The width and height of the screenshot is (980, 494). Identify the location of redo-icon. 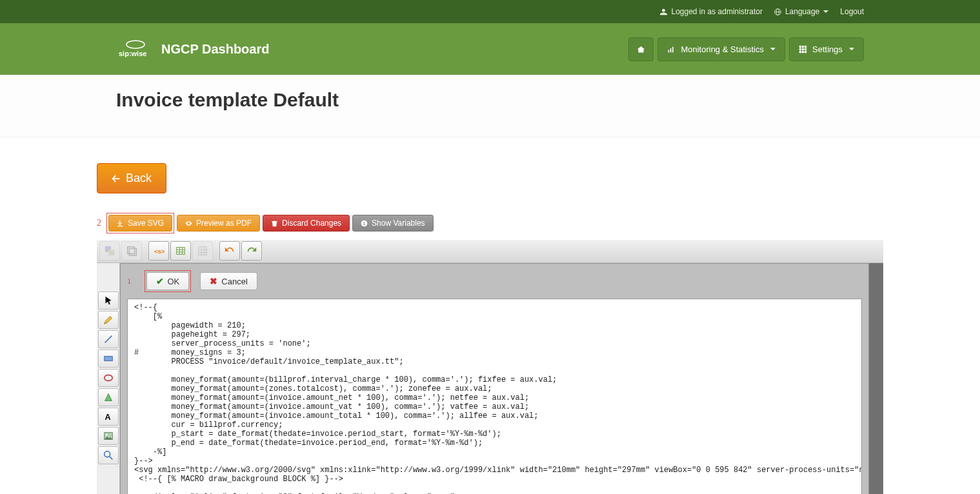
(252, 251).